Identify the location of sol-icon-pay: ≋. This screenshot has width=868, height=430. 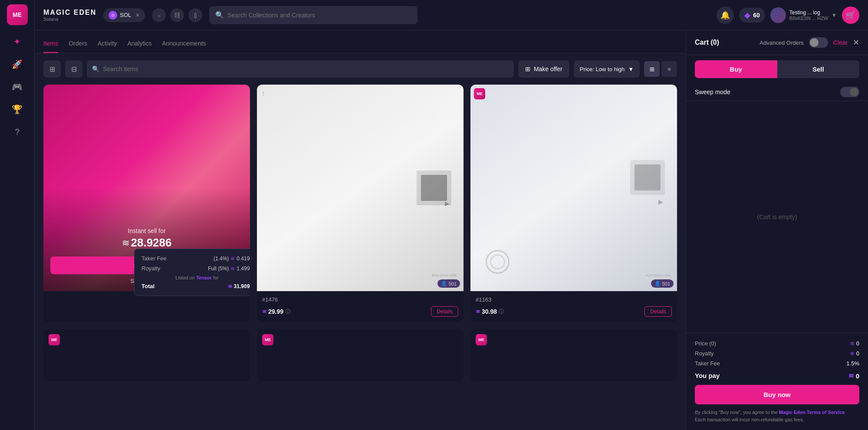
(852, 376).